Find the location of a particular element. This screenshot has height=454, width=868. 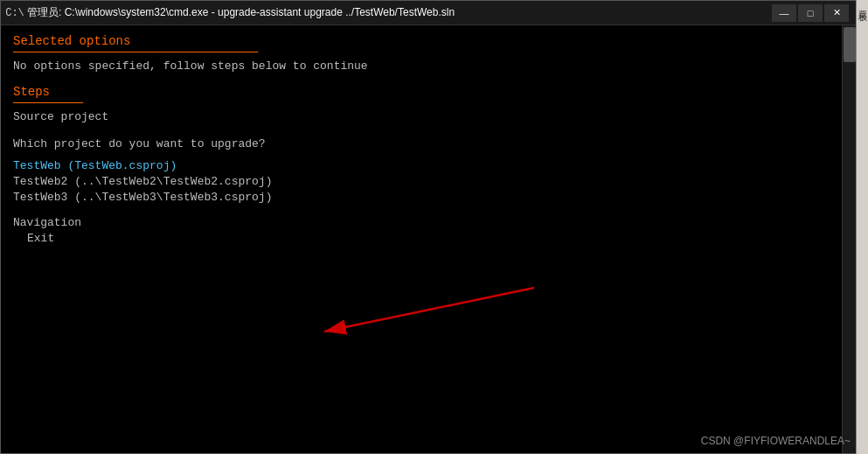

upgrade-question: Which project do you want to upgrade? is located at coordinates (428, 143).